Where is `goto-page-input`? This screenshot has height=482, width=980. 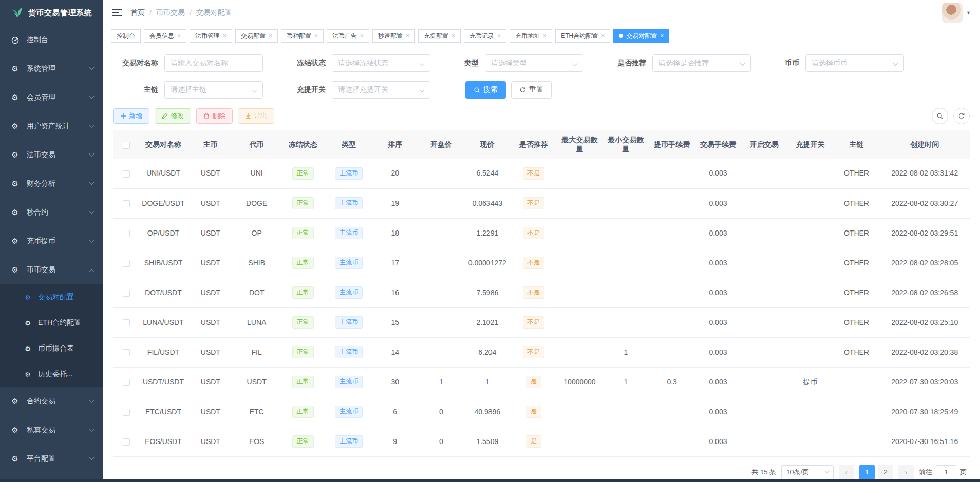 goto-page-input is located at coordinates (946, 472).